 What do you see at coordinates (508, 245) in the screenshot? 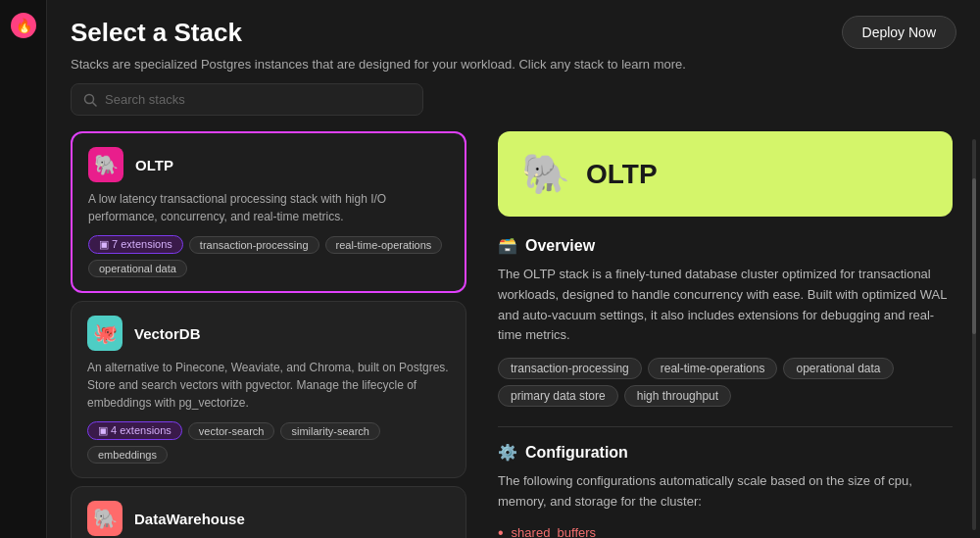
I see `overview-icon: 🗃️` at bounding box center [508, 245].